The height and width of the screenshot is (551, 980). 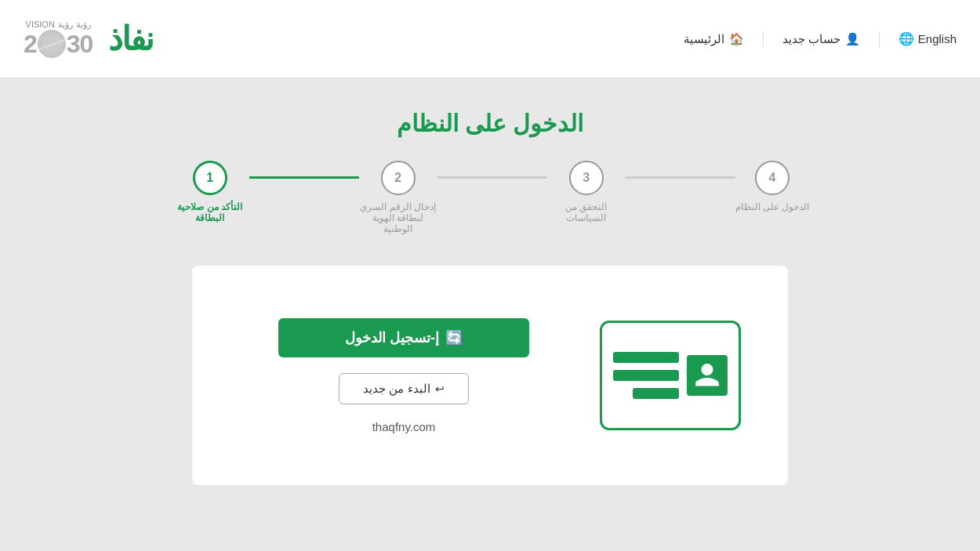 I want to click on header: 🌐 English 👤 حساب جديد 🏠 الرئيسية نفاذ VI…, so click(x=490, y=39).